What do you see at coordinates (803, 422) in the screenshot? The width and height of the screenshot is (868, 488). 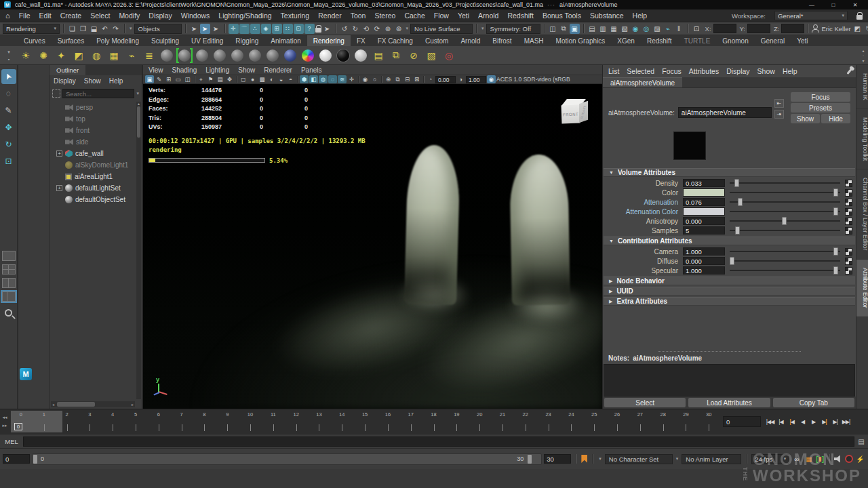 I see `play-backwards-button: ◀` at bounding box center [803, 422].